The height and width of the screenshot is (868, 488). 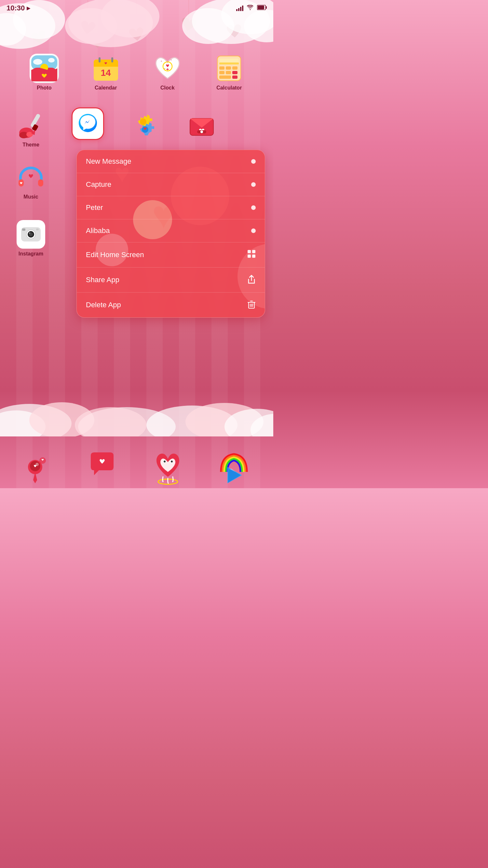 I want to click on dock-heart-monster, so click(x=168, y=467).